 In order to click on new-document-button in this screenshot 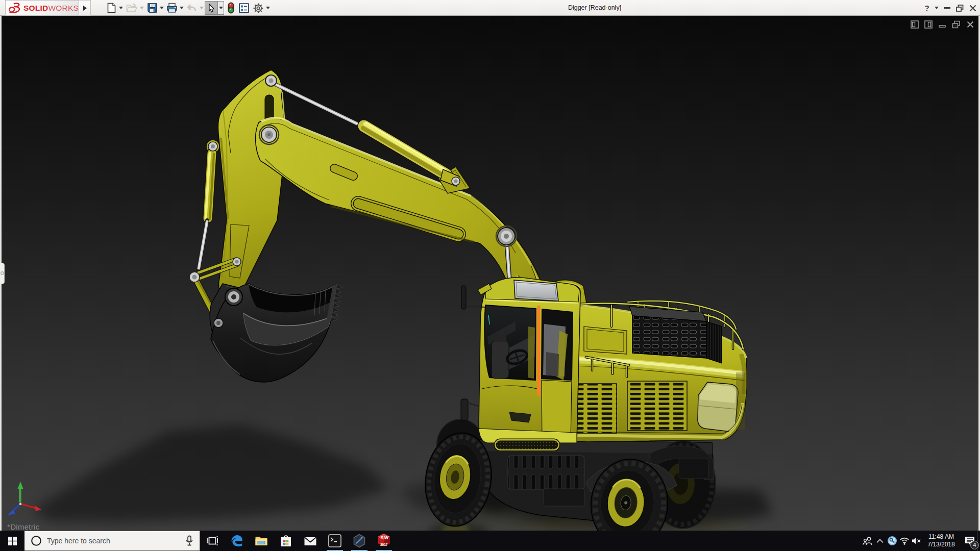, I will do `click(111, 8)`.